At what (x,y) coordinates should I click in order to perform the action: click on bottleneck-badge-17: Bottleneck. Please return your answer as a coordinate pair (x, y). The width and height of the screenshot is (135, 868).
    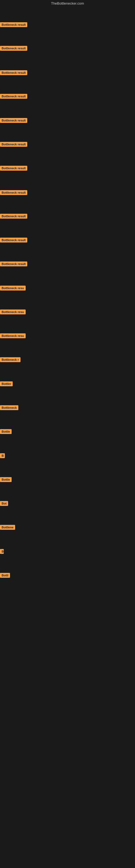
    Looking at the image, I should click on (9, 408).